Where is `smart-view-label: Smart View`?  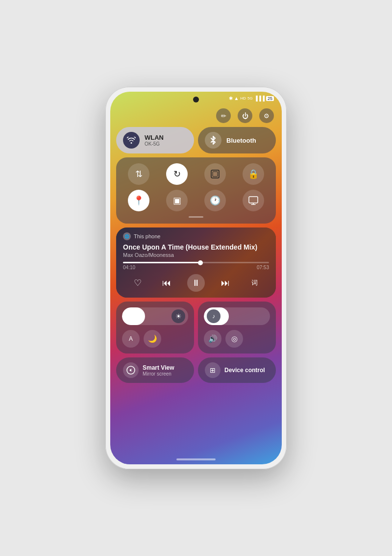 smart-view-label: Smart View is located at coordinates (158, 368).